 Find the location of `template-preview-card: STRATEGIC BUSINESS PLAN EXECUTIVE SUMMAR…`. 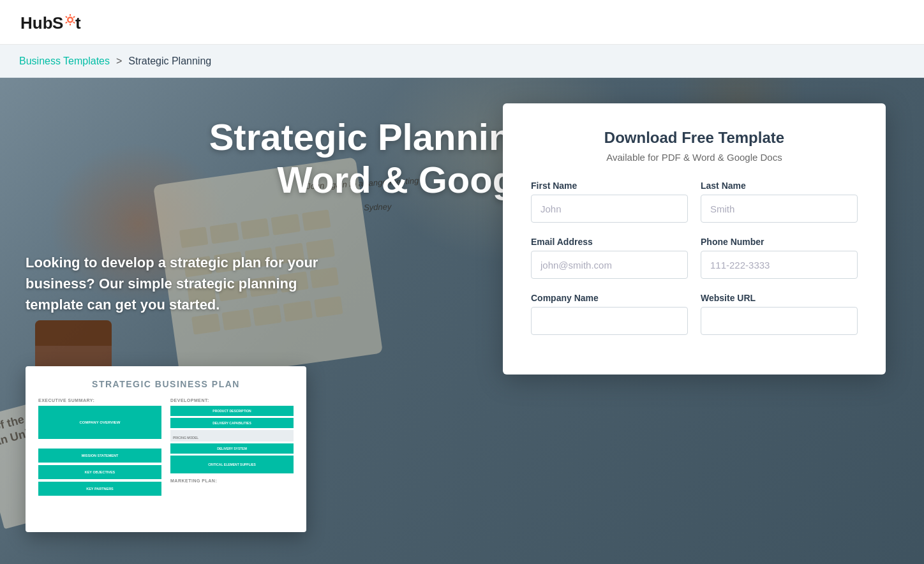

template-preview-card: STRATEGIC BUSINESS PLAN EXECUTIVE SUMMAR… is located at coordinates (166, 449).